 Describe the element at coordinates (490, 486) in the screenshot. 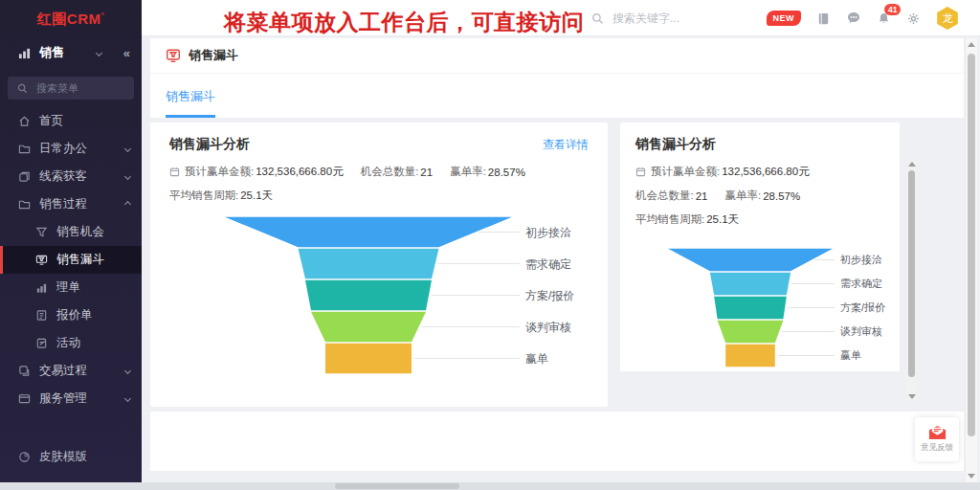

I see `horizontal-scrollbar` at that location.